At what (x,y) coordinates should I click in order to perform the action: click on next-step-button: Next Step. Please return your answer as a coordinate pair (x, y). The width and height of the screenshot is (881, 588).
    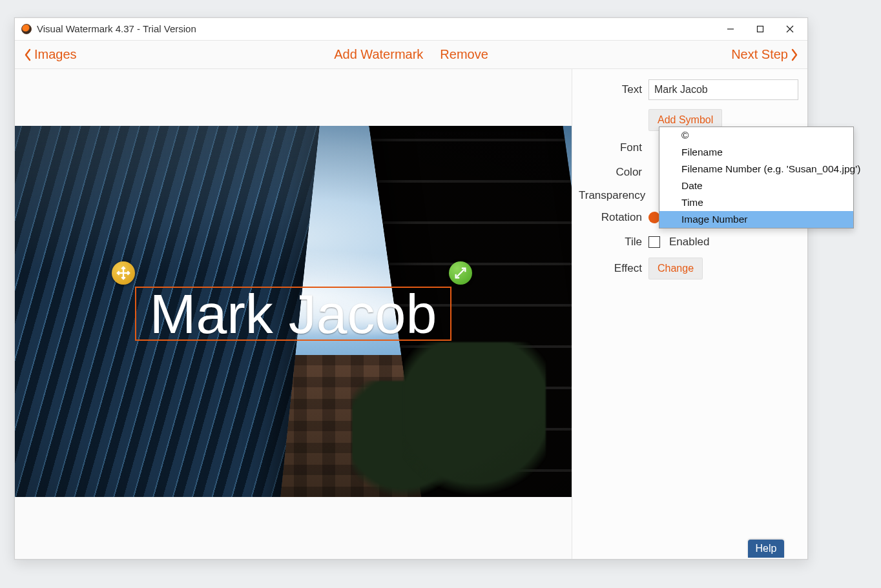
    Looking at the image, I should click on (765, 54).